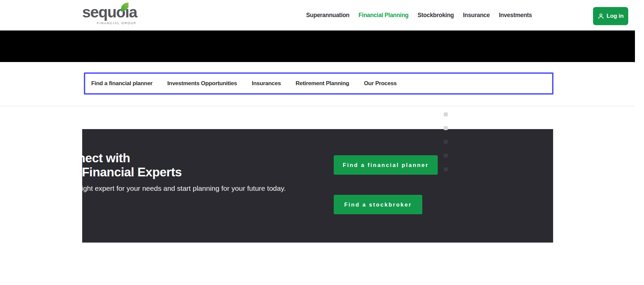 Image resolution: width=644 pixels, height=285 pixels. I want to click on nav-item-investments: Investments, so click(515, 15).